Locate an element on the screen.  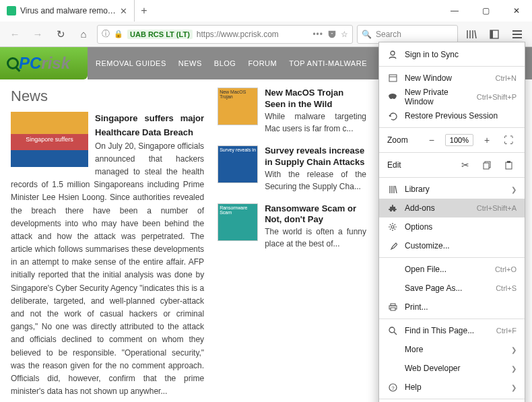
cut-button: ✂ is located at coordinates (465, 165).